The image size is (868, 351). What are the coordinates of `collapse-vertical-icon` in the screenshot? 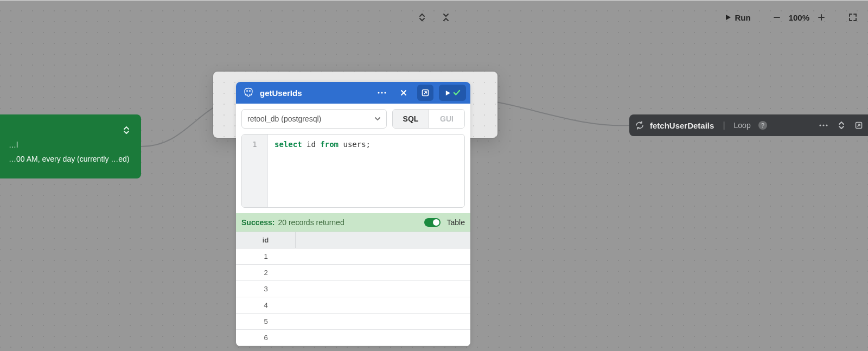 It's located at (446, 17).